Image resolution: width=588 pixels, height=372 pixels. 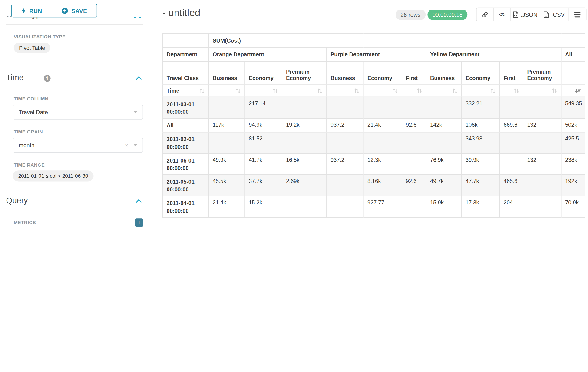 I want to click on chevron-down-icon, so click(x=135, y=145).